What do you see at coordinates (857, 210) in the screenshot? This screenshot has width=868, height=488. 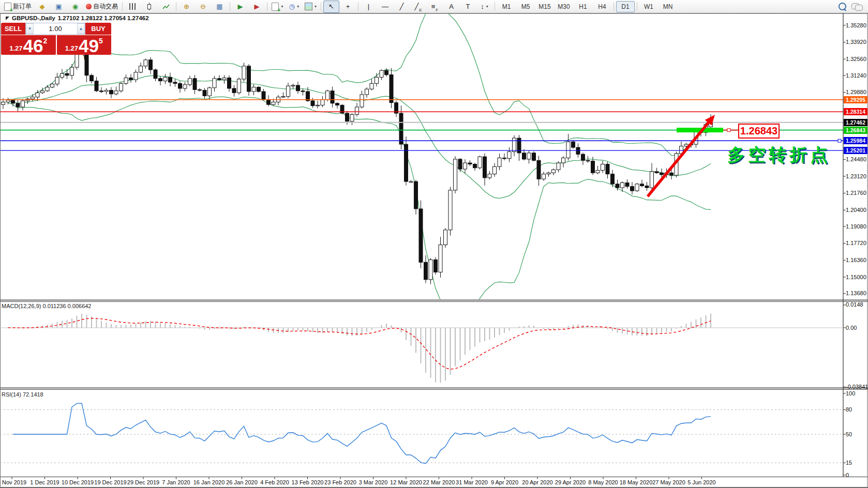 I see `price-tick-label: 1.20400` at bounding box center [857, 210].